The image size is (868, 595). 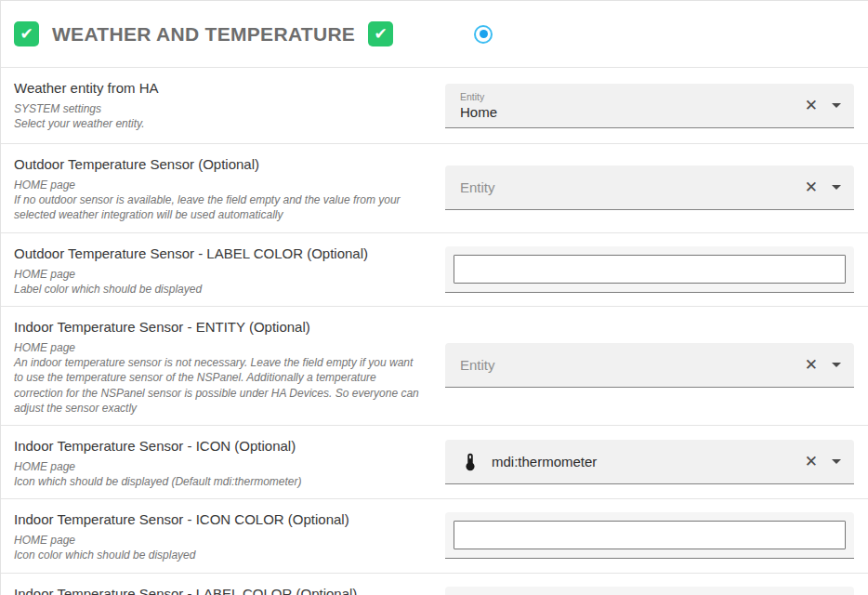 I want to click on thermometer-icon, so click(x=470, y=462).